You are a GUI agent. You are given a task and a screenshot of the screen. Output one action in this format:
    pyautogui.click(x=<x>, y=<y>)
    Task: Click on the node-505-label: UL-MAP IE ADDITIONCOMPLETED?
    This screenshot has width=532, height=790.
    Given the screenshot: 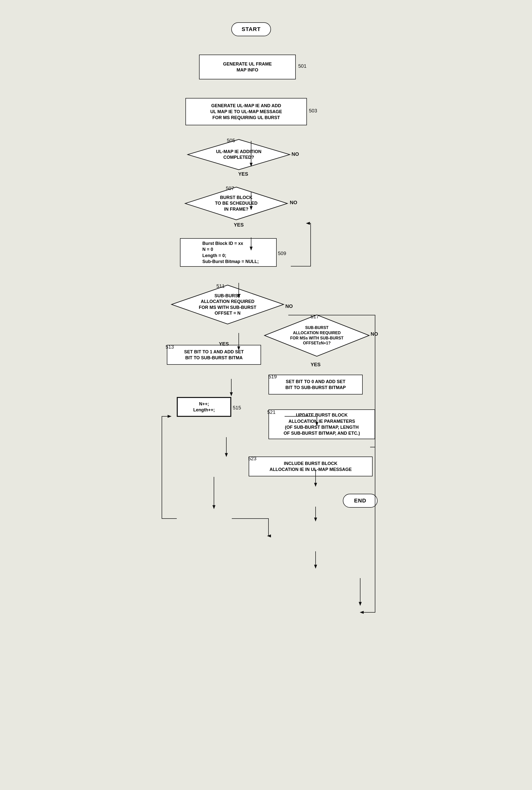 What is the action you would take?
    pyautogui.click(x=239, y=155)
    